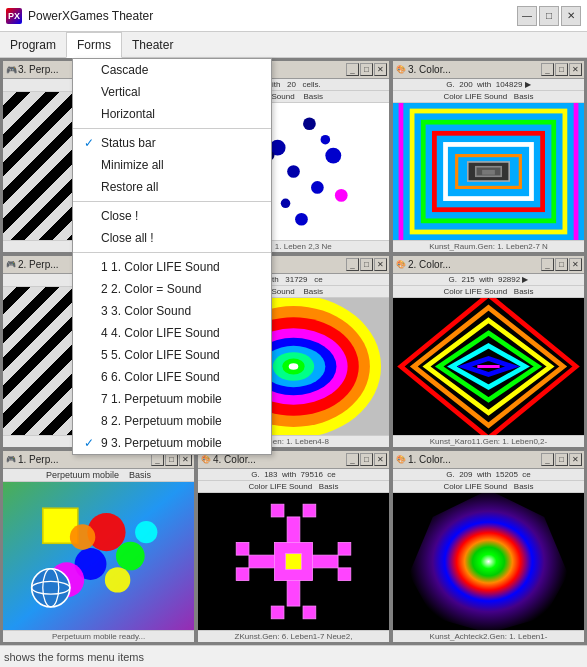 Image resolution: width=587 pixels, height=667 pixels. What do you see at coordinates (11, 460) in the screenshot?
I see `sw1-perp-icon: 🎮` at bounding box center [11, 460].